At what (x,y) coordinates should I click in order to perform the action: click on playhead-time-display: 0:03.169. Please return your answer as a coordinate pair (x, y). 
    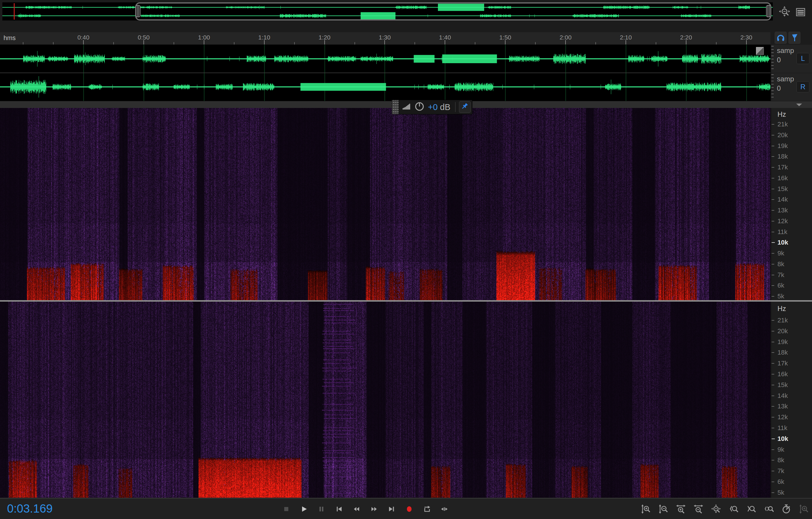
    Looking at the image, I should click on (30, 509).